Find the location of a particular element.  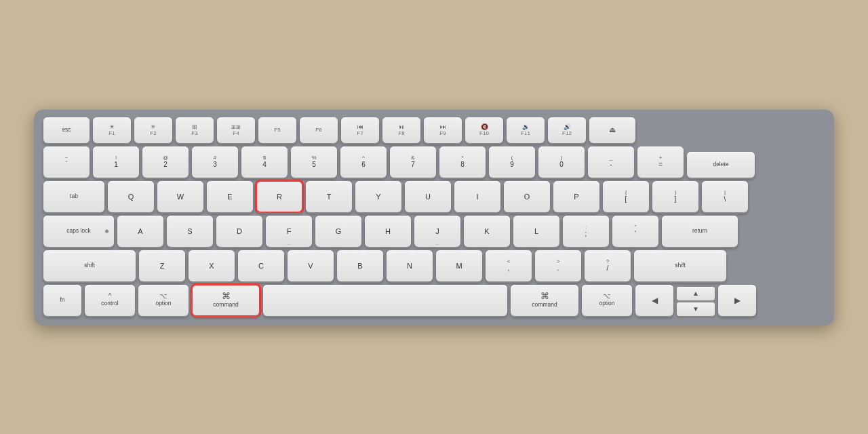

key-f6: F6 is located at coordinates (319, 130).